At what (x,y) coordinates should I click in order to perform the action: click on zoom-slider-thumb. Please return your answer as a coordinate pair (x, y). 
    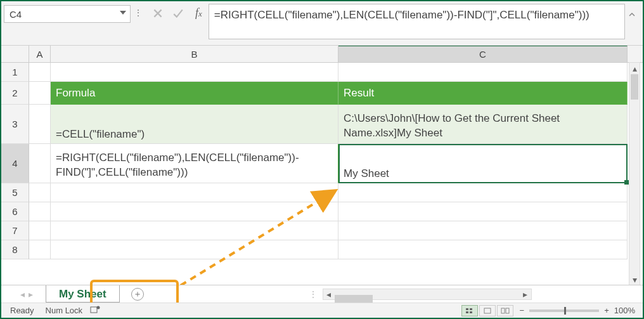
    Looking at the image, I should click on (565, 311).